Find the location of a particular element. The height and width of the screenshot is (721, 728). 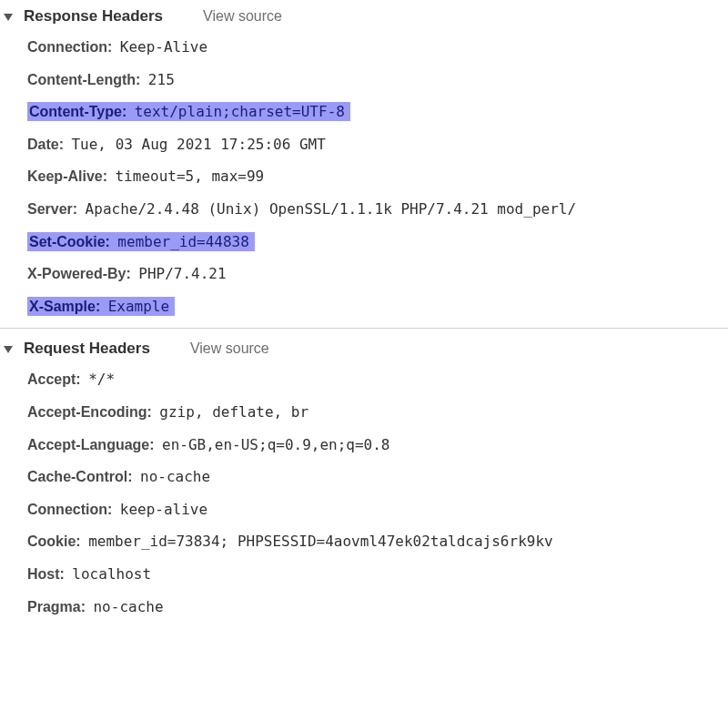

header-value: localhost is located at coordinates (111, 574).